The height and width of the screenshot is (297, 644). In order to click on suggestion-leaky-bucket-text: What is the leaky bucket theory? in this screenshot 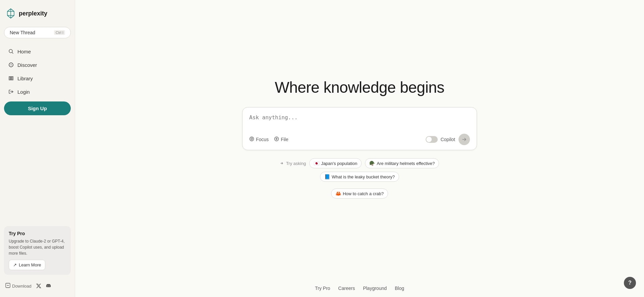, I will do `click(363, 177)`.